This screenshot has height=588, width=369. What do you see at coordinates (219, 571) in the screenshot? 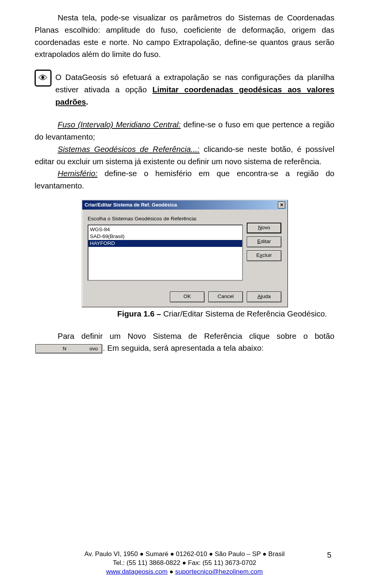
I see `footer-link-email: suportecnico@hezolinem.com` at bounding box center [219, 571].